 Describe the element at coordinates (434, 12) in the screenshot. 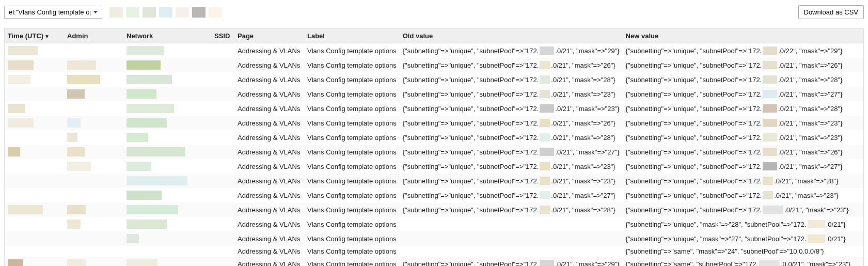

I see `topbar: el:"Vlans Config template options" Downl…` at that location.